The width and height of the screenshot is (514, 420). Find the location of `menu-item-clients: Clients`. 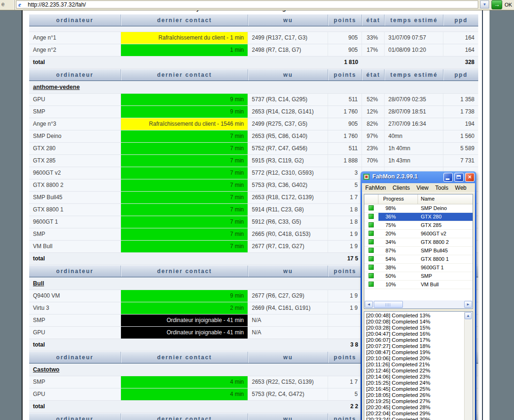

menu-item-clients: Clients is located at coordinates (401, 187).